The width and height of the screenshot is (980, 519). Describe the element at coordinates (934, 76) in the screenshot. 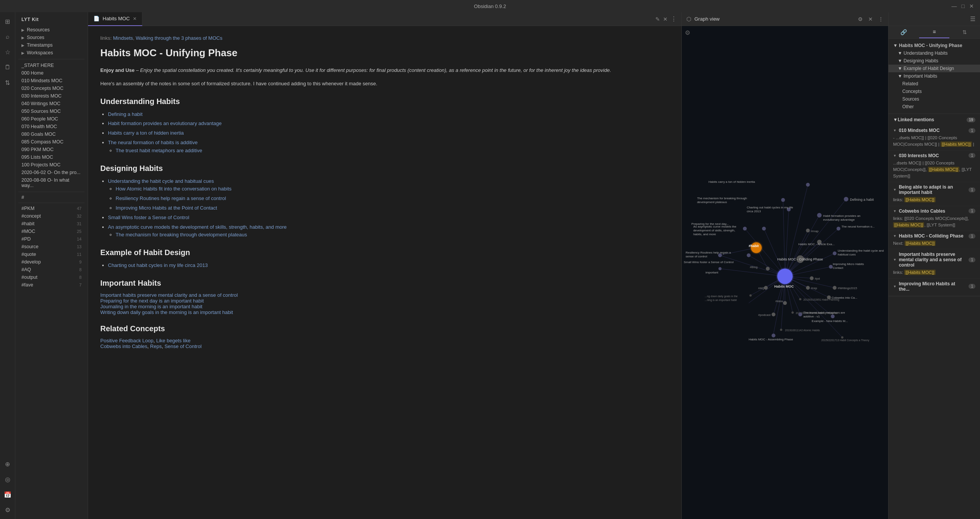

I see `outline-item-important: ▼ Important Habits` at that location.